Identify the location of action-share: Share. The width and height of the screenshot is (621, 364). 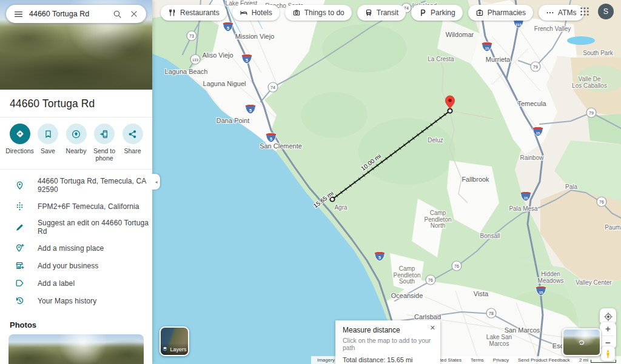
(132, 143).